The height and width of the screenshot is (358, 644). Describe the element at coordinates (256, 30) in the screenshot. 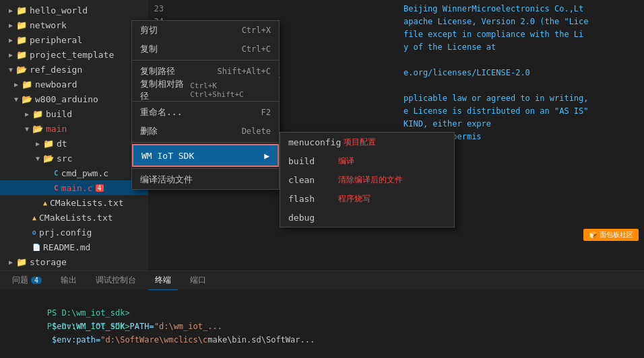

I see `ctx-cut-shortcut: Ctrl+X` at that location.